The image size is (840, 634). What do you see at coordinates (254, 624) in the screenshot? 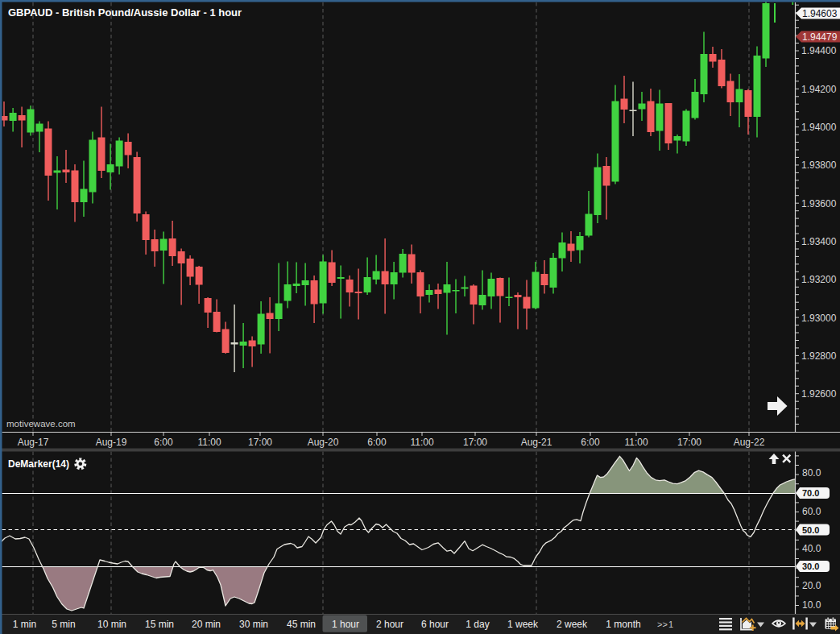
I see `svg-text: 30 min` at bounding box center [254, 624].